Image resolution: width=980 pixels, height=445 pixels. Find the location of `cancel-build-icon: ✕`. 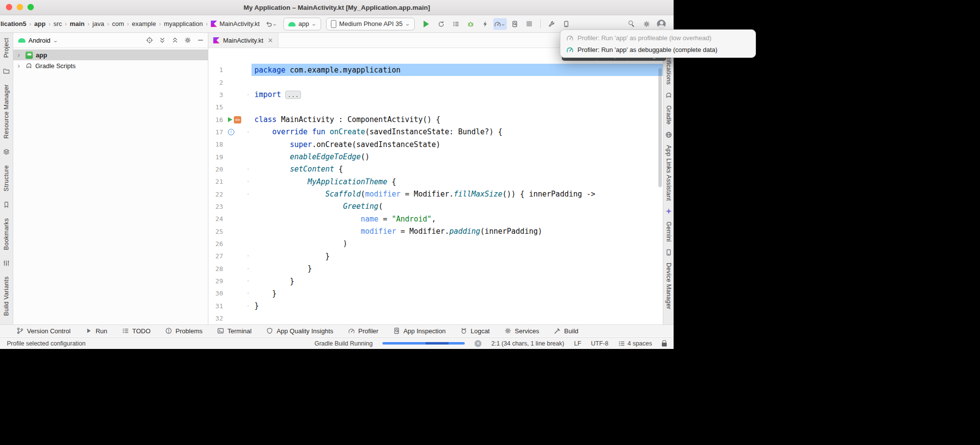

cancel-build-icon: ✕ is located at coordinates (478, 344).